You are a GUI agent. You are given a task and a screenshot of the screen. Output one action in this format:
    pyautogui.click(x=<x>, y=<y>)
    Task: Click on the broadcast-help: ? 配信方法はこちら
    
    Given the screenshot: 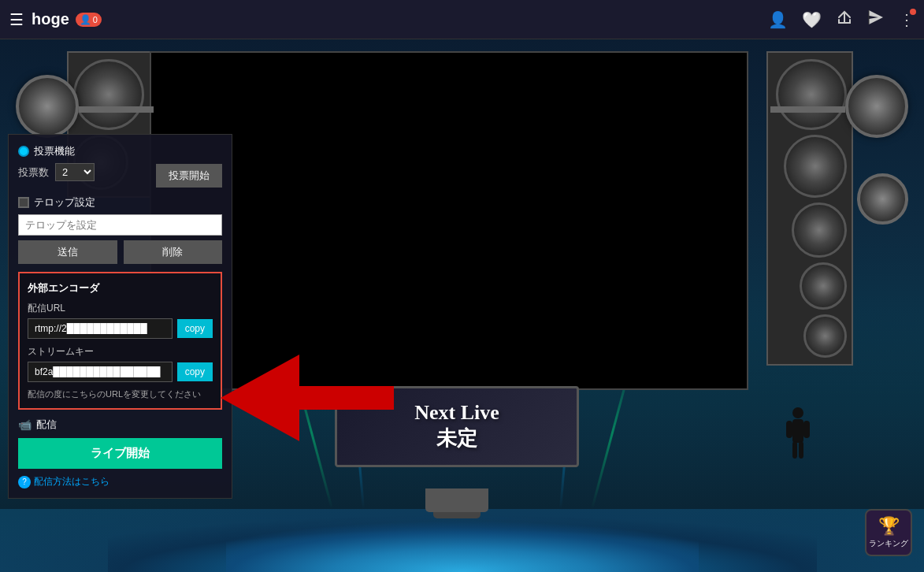 What is the action you would take?
    pyautogui.click(x=120, y=482)
    